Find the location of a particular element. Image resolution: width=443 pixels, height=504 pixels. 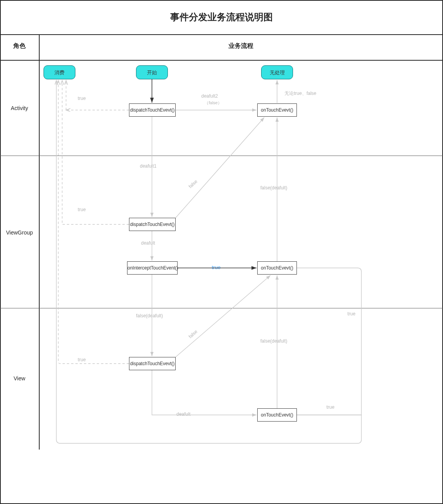

node-consume: 消费 is located at coordinates (59, 72).